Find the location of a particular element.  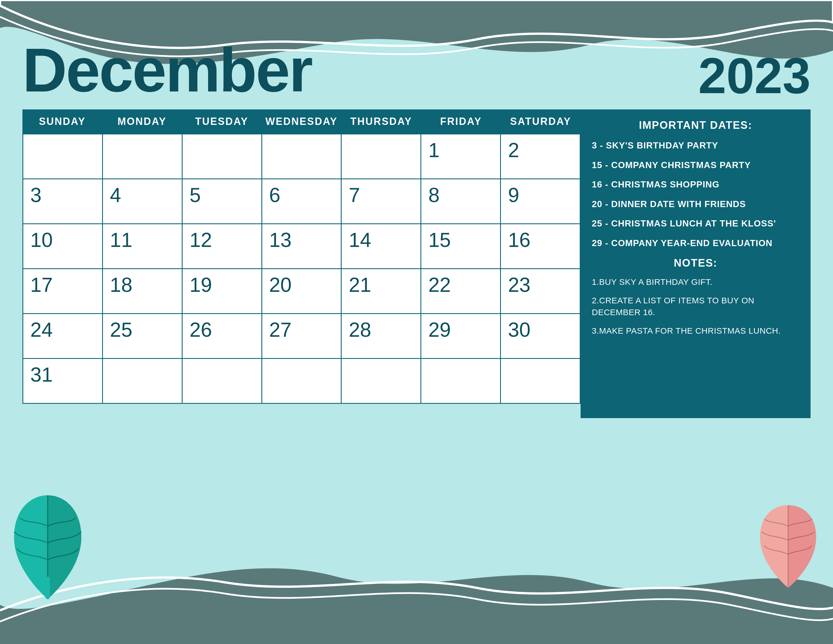

calendar-cell-8: 8 is located at coordinates (461, 202).